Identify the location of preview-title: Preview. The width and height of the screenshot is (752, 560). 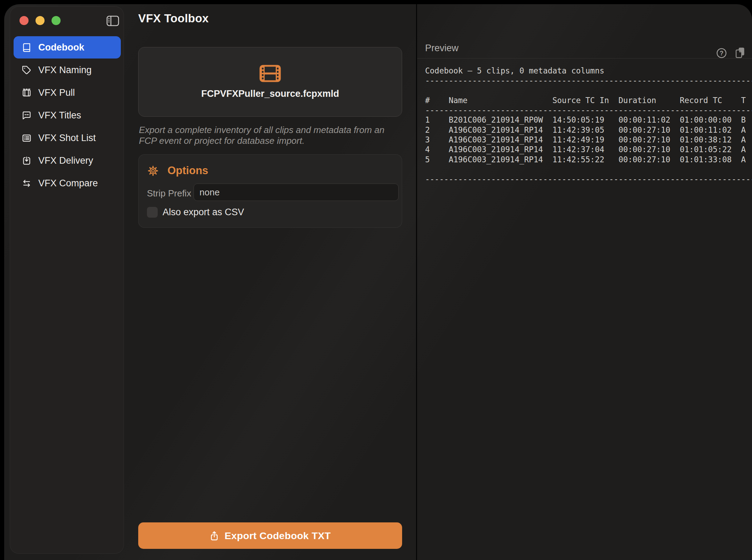
(442, 48).